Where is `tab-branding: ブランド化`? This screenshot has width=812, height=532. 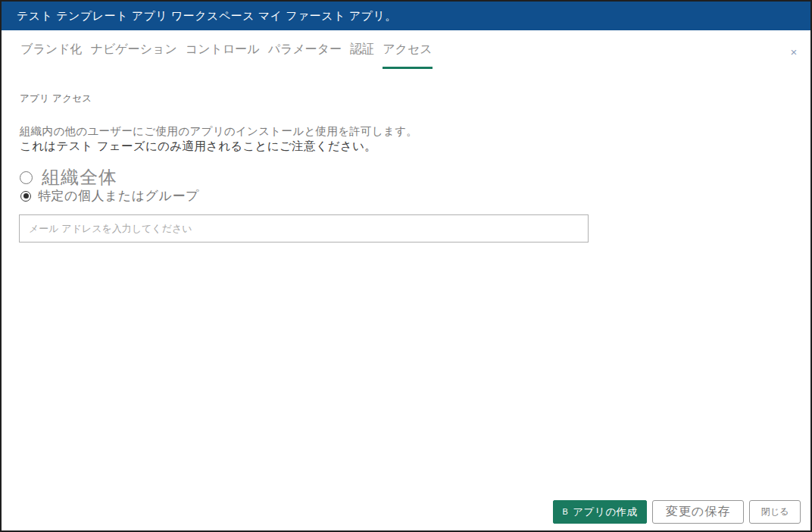 tab-branding: ブランド化 is located at coordinates (52, 55).